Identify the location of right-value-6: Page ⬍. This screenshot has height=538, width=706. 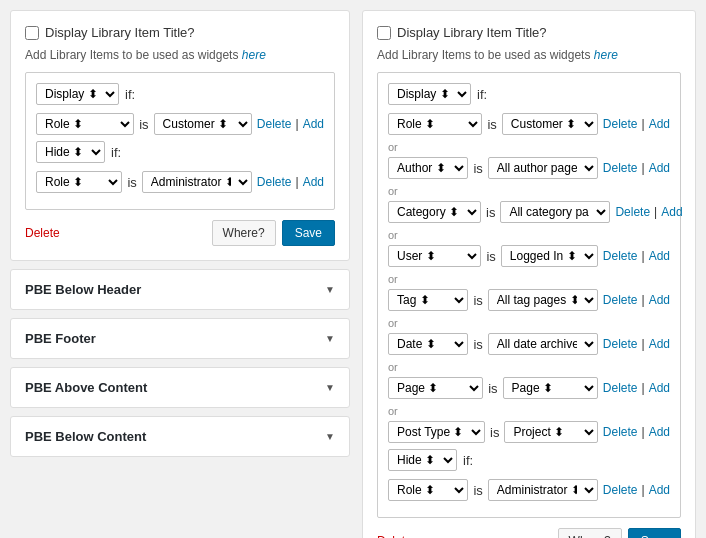
(550, 388).